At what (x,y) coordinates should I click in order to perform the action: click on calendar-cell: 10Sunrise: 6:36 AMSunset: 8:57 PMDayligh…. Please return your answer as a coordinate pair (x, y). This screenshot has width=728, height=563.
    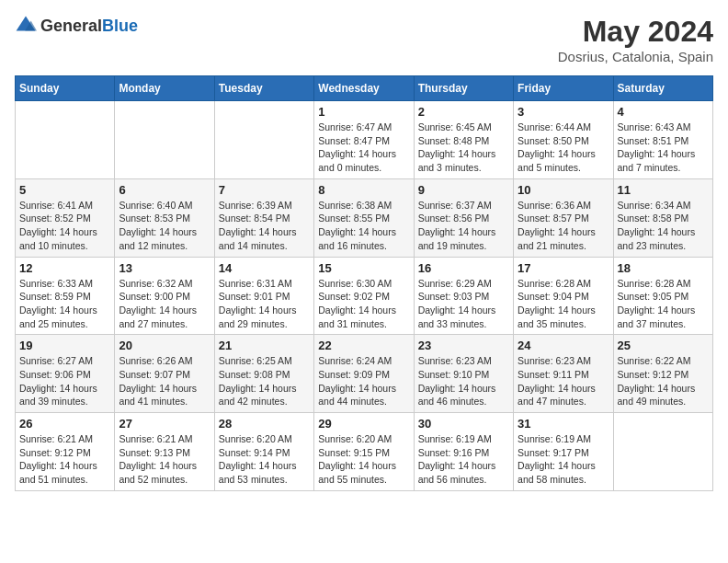
    Looking at the image, I should click on (563, 217).